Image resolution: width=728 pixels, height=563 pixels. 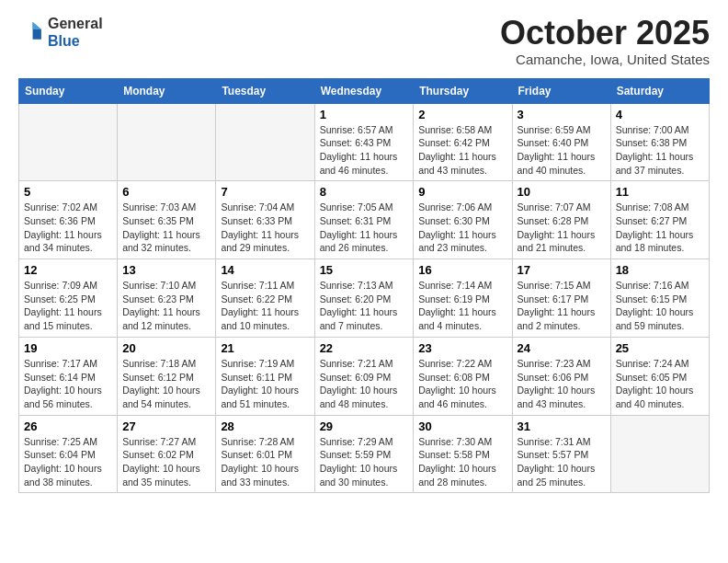 What do you see at coordinates (462, 114) in the screenshot?
I see `day-number: 2` at bounding box center [462, 114].